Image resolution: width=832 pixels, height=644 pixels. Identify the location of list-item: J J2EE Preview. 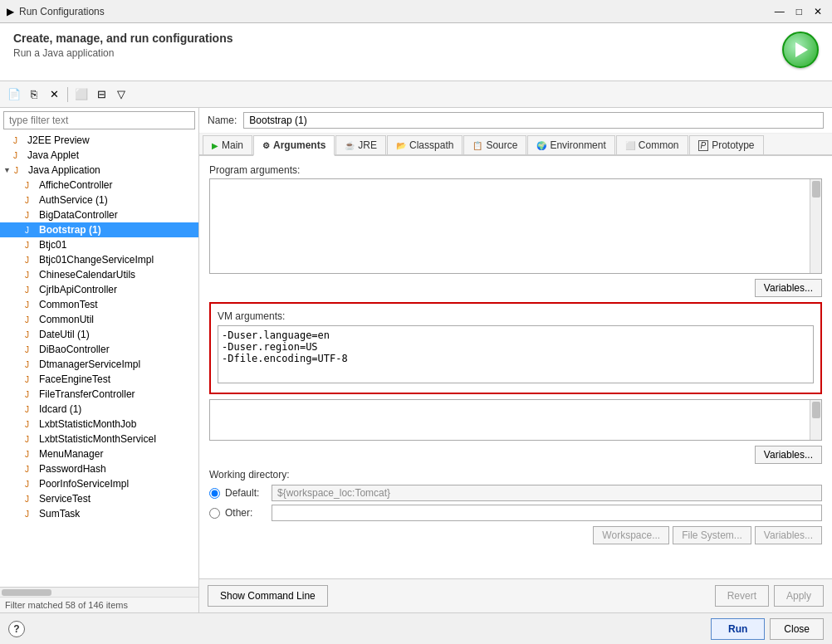
(100, 140).